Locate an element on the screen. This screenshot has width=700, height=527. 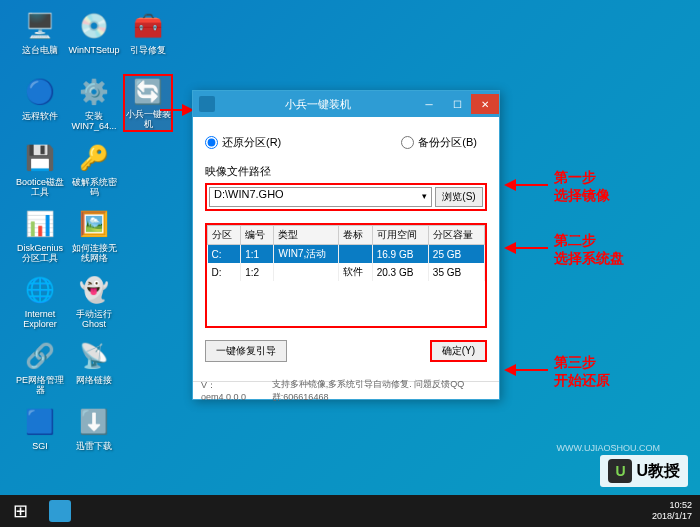
desktop-icon-label: 引导修复 is located at coordinates (148, 51).